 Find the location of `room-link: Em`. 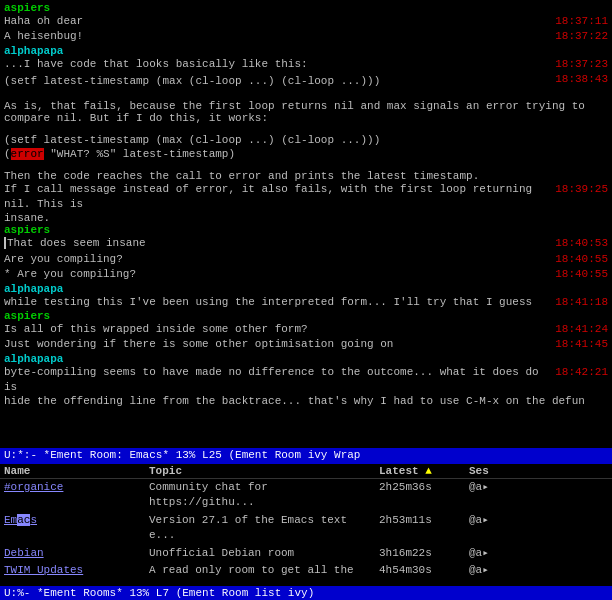

room-link: Em is located at coordinates (10, 520).